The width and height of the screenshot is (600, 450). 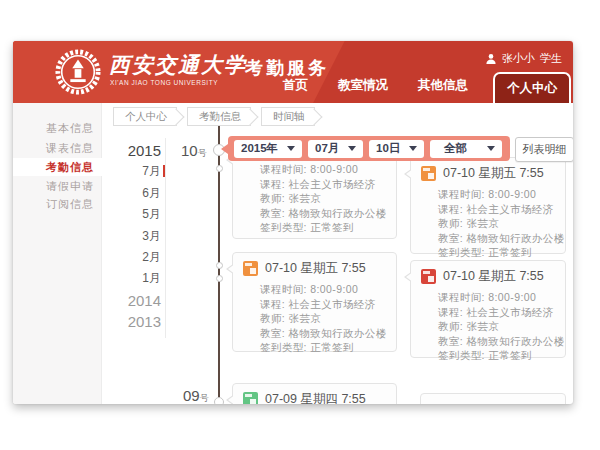 I want to click on month-dropdown: 07月, so click(x=336, y=149).